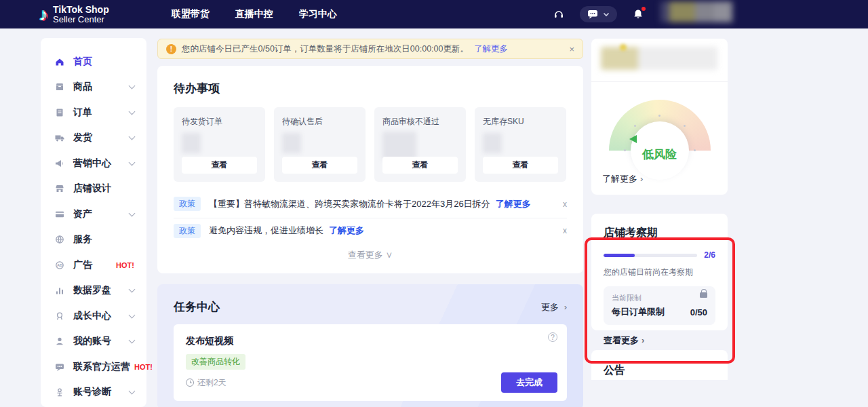 This screenshot has width=868, height=407. What do you see at coordinates (104, 239) in the screenshot?
I see `sidebar-item-label: 服务` at bounding box center [104, 239].